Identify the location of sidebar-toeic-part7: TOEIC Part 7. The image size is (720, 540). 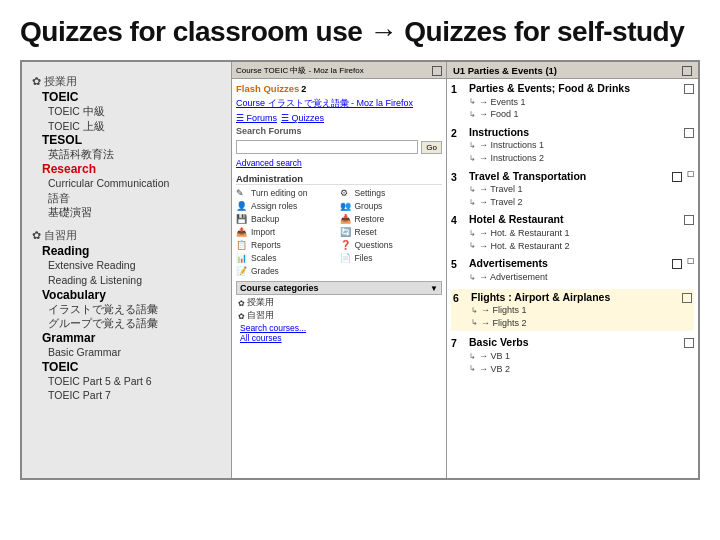
(136, 396).